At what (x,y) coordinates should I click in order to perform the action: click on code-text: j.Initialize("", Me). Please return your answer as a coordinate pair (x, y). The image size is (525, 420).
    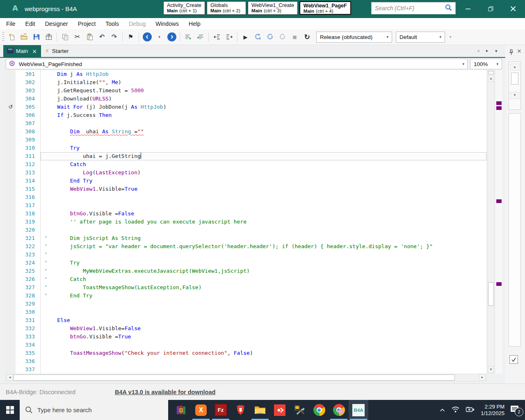
    Looking at the image, I should click on (263, 82).